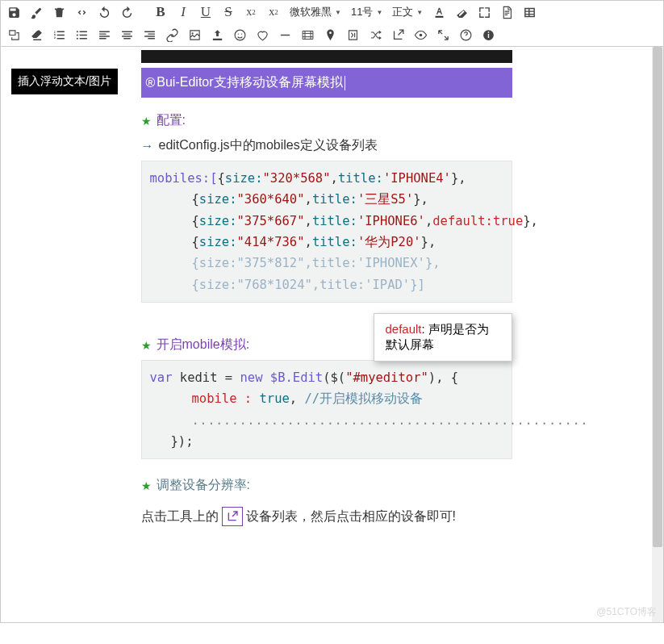  I want to click on fullscreen2-icon, so click(484, 12).